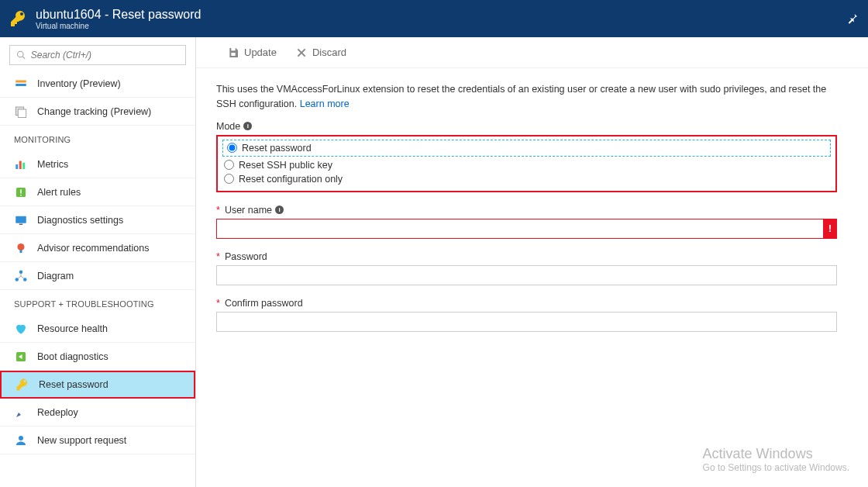 The height and width of the screenshot is (487, 868). I want to click on sidebar-item-label: Resource health, so click(73, 329).